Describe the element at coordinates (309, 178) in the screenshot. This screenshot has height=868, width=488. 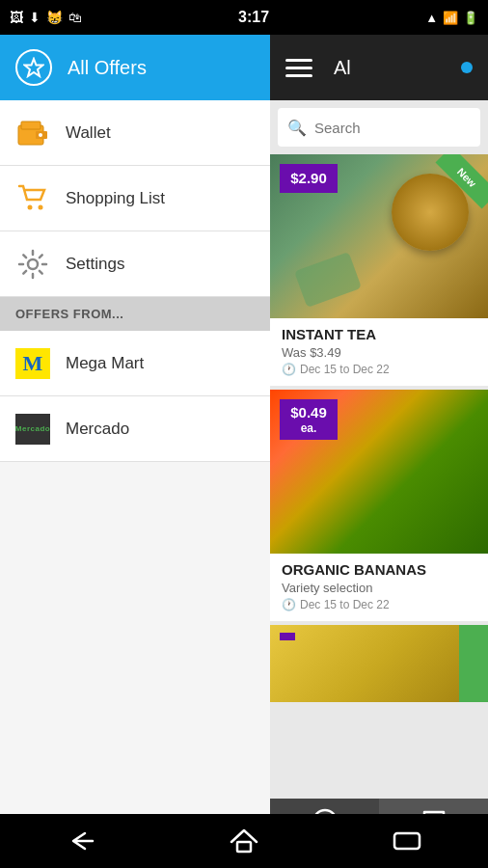
I see `price-badge-tea: $2.90` at that location.